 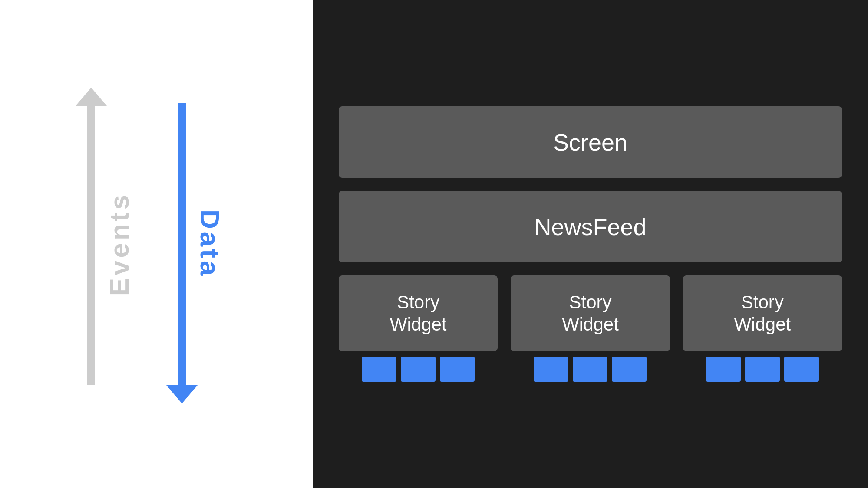 I want to click on data-arrow-down, so click(x=182, y=244).